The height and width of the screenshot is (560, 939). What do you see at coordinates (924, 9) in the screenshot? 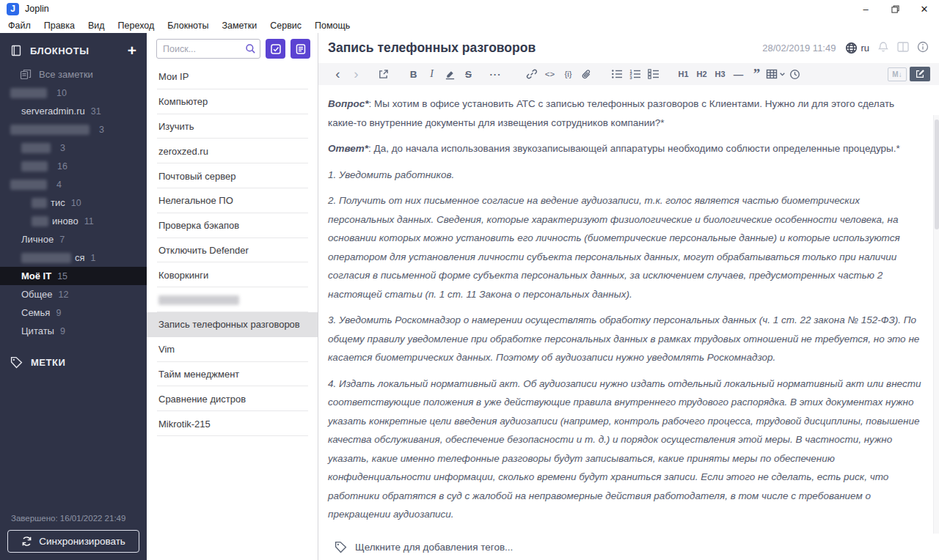
I see `close-button: ✕` at bounding box center [924, 9].